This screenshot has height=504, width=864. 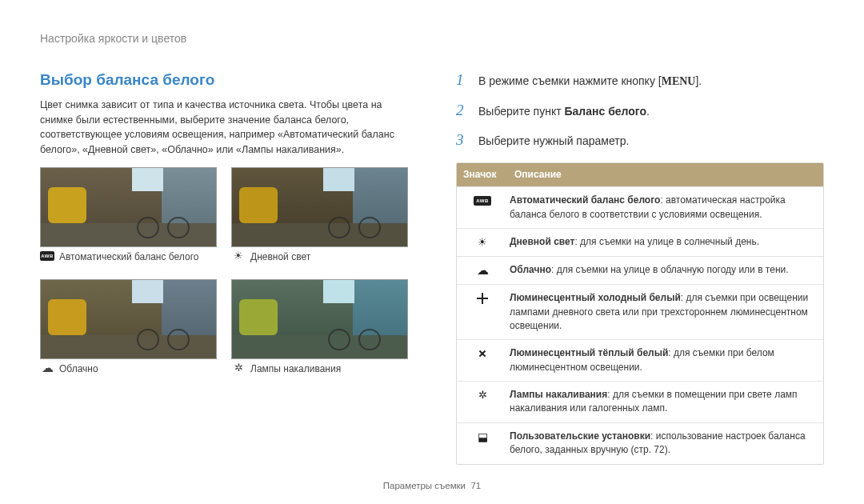 I want to click on row-desc: Люминесцентный холодный белый: для съемк…, so click(x=666, y=312).